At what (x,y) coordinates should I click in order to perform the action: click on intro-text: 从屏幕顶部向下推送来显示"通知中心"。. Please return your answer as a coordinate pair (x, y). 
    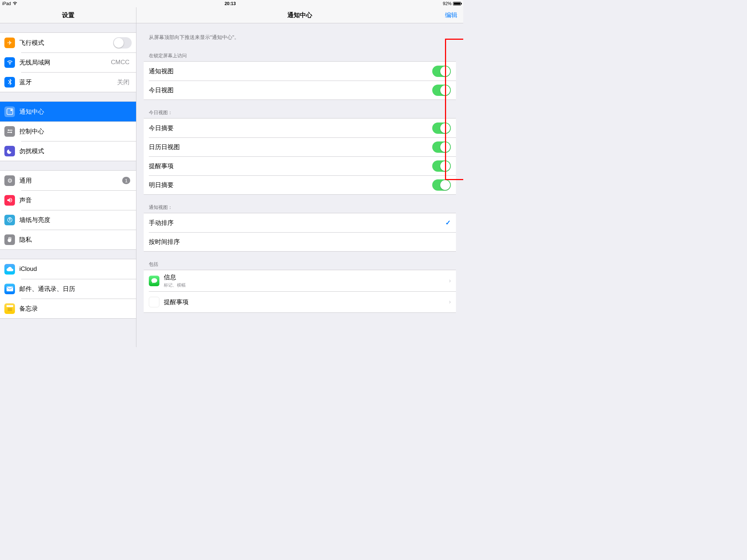
    Looking at the image, I should click on (300, 36).